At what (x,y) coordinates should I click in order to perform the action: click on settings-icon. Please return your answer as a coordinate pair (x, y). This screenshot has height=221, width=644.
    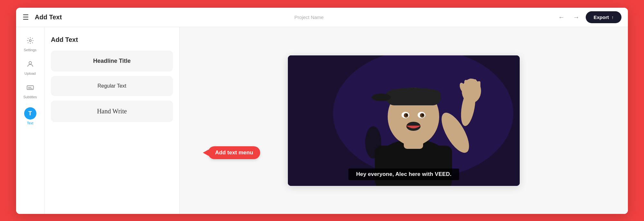
    Looking at the image, I should click on (30, 42).